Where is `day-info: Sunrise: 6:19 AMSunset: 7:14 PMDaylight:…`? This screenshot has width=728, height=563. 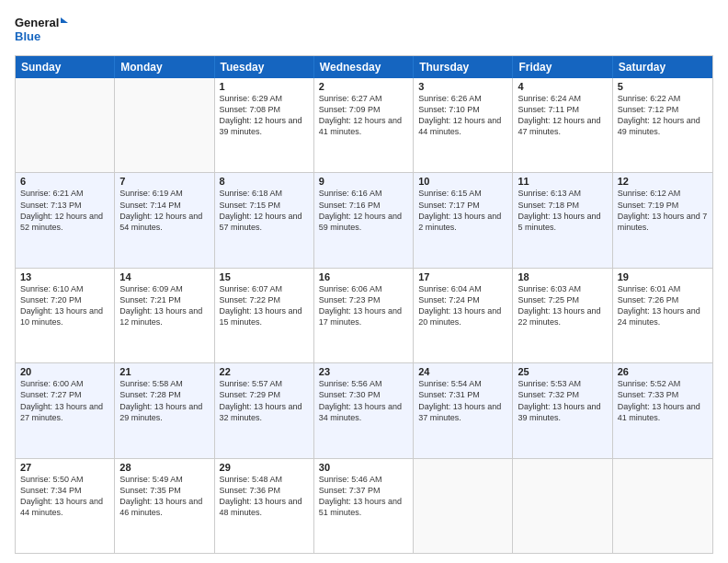 day-info: Sunrise: 6:19 AMSunset: 7:14 PMDaylight:… is located at coordinates (164, 210).